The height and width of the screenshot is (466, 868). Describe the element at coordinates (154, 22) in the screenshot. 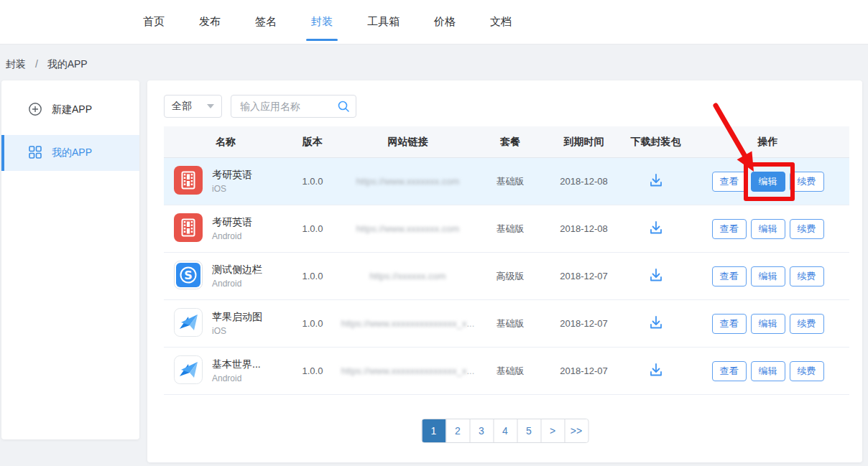

I see `nav-tab-home: 首页` at that location.